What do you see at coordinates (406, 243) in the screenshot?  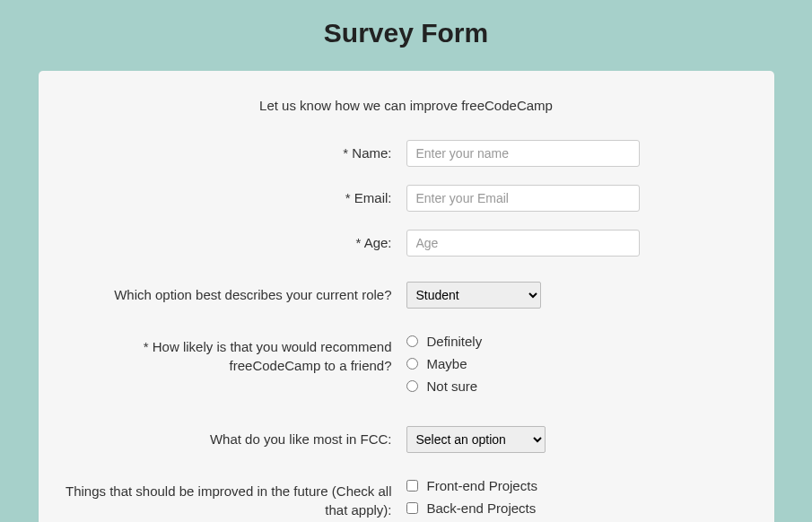 I see `row-age: * Age:` at bounding box center [406, 243].